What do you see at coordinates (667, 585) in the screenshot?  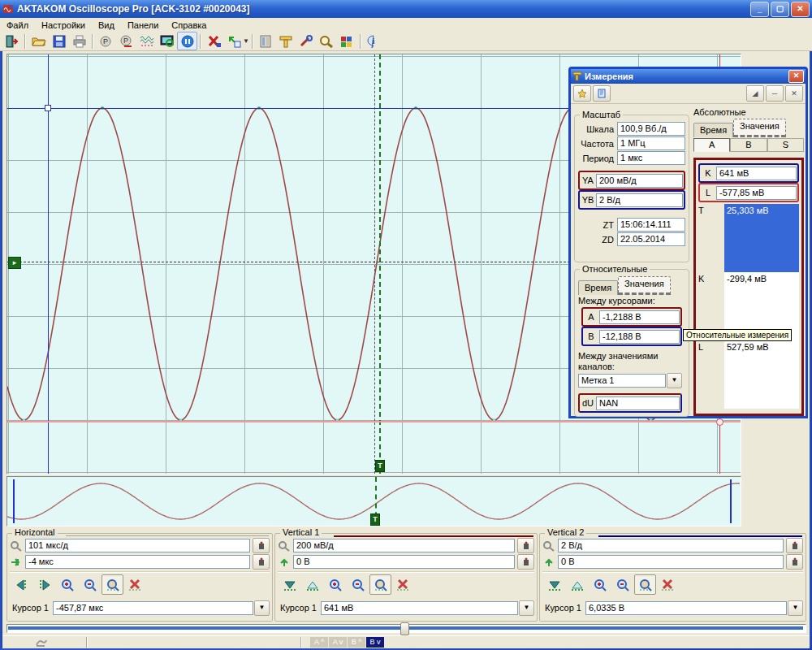 I see `v2-delete-cursor-icon` at bounding box center [667, 585].